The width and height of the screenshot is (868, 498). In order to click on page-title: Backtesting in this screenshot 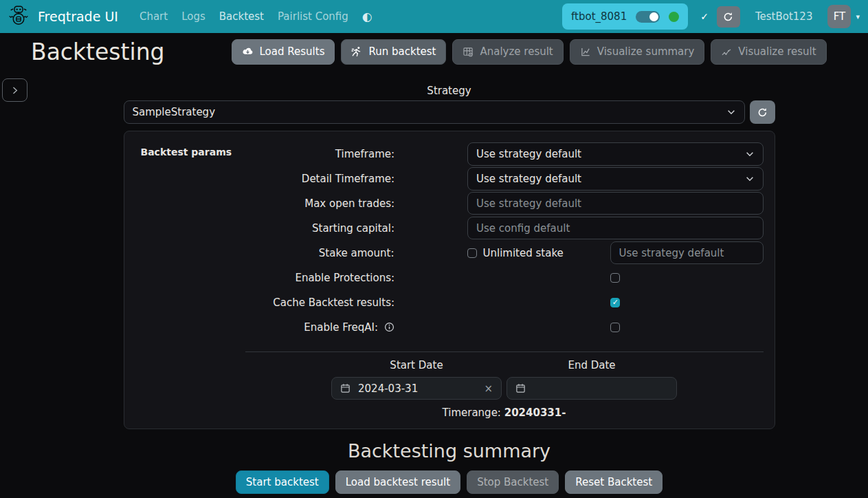, I will do `click(98, 52)`.